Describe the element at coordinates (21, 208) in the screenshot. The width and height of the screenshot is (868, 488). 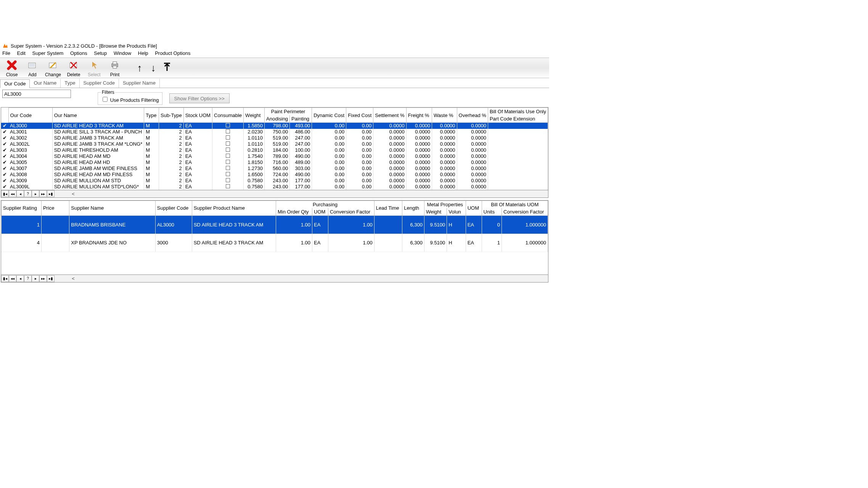
I see `scol-rating: Supplier Rating` at that location.